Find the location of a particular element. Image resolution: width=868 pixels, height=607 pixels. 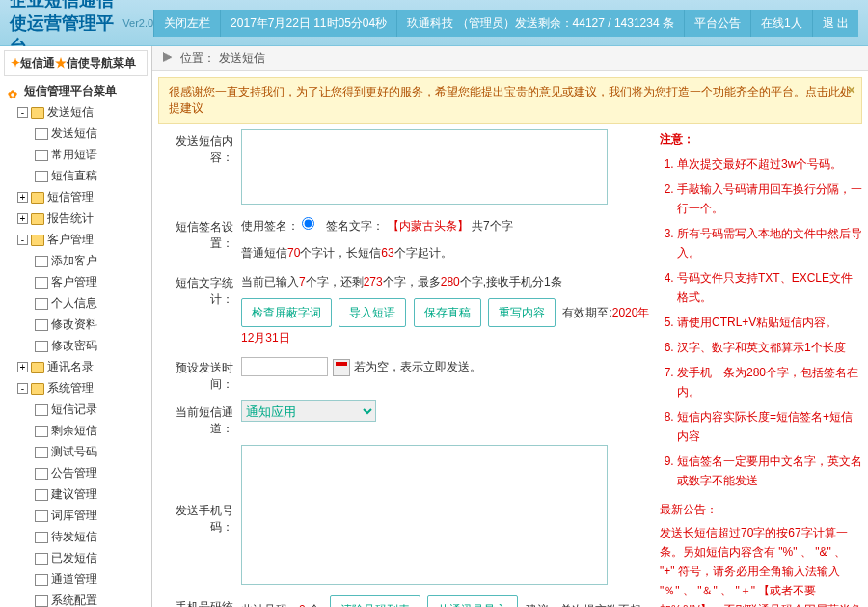

sidebar-title: ✦短信通★信使导航菜单 is located at coordinates (75, 64).